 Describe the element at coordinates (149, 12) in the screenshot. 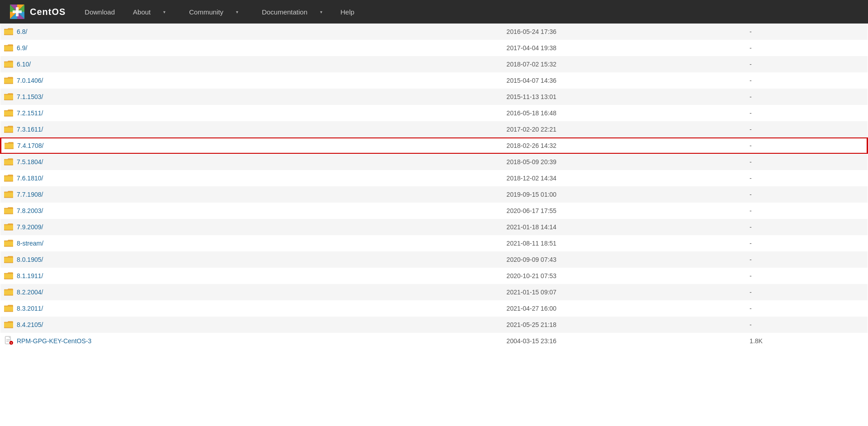

I see `nav-link-about: About ▾` at that location.